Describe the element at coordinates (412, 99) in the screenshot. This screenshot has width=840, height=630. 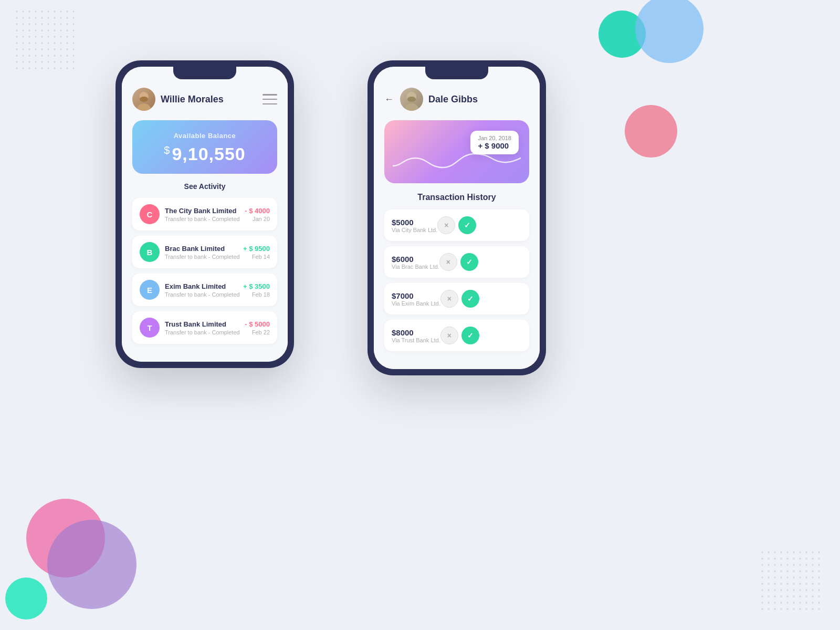
I see `avatar-dale` at that location.